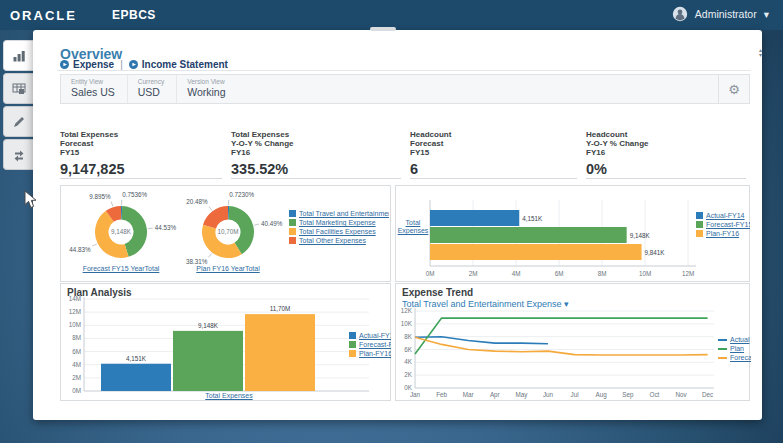  I want to click on mouse-cursor, so click(30, 200).